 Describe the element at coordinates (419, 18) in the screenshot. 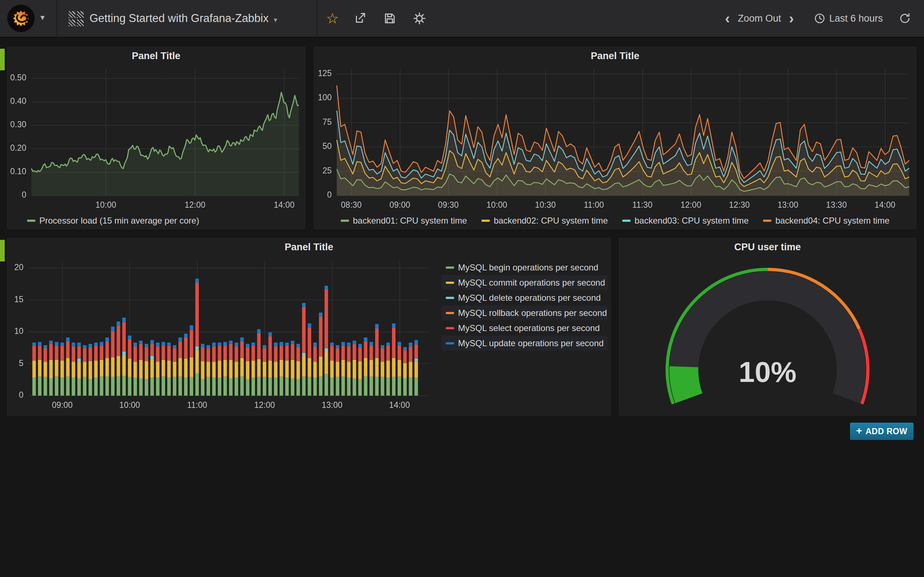

I see `dashboard-settings-button` at that location.